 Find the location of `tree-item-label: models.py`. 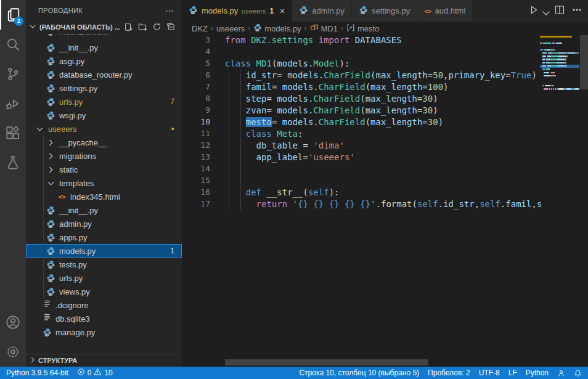

tree-item-label: models.py is located at coordinates (115, 251).